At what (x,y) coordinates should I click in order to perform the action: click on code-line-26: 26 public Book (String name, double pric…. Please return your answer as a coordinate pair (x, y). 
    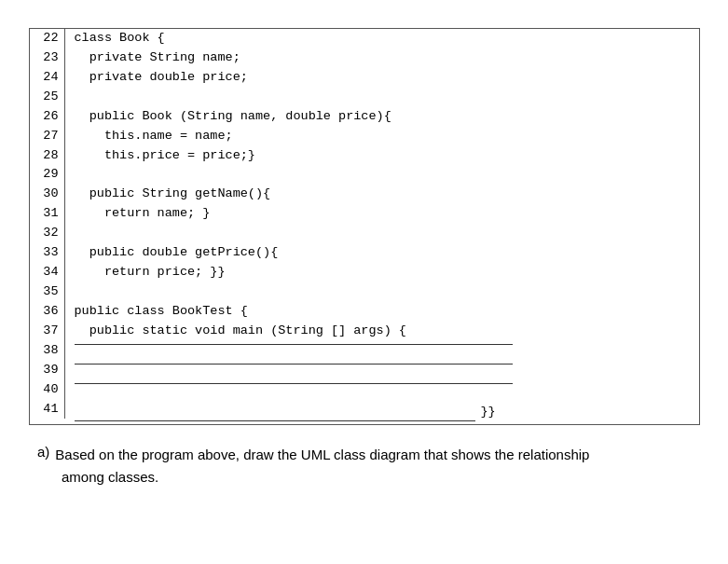
    Looking at the image, I should click on (364, 117).